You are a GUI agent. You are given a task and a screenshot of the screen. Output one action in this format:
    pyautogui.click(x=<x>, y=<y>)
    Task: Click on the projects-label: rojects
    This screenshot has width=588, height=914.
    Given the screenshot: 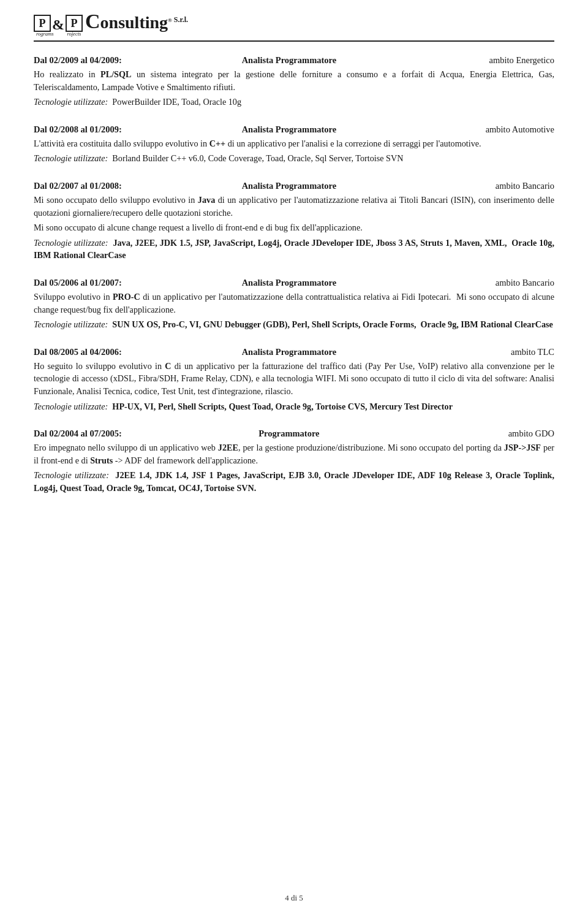 What is the action you would take?
    pyautogui.click(x=75, y=34)
    